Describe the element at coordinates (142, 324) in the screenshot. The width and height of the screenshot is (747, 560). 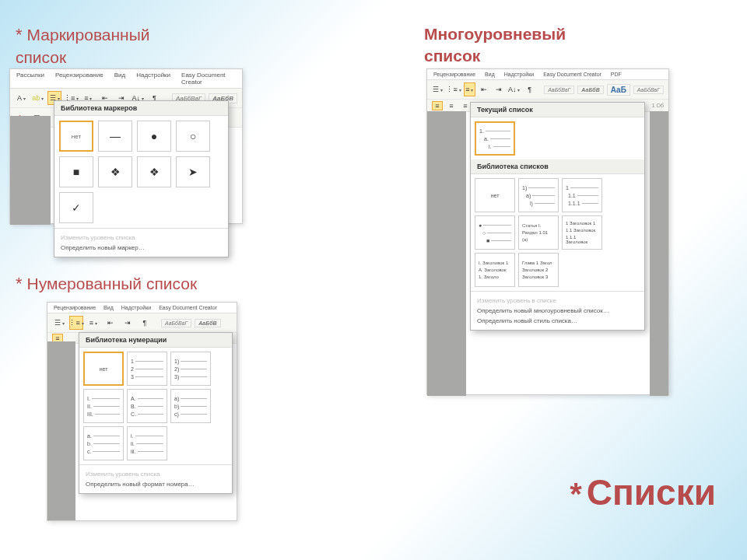
I see `ribbon-toolbar: ☰ ⋮≡ ≡ ⇤ ⇥ ¶ АаБбВвГ АаБбВ` at that location.